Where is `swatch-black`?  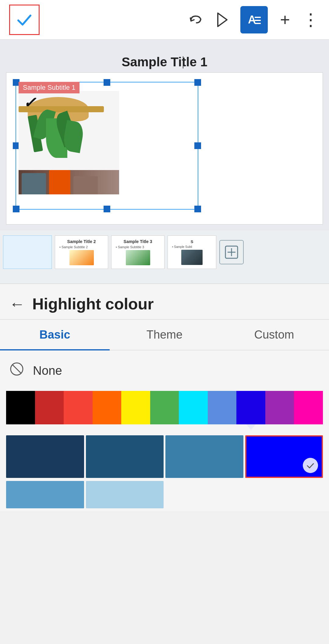 swatch-black is located at coordinates (21, 408).